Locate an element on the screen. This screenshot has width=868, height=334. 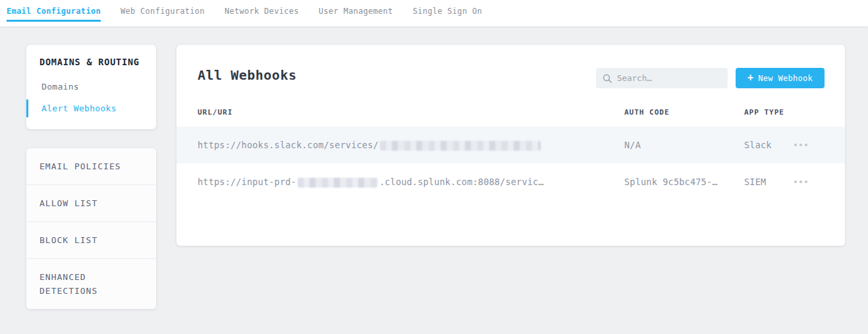
sidebar-item-alert-webhooks: Alert Webhooks is located at coordinates (91, 108).